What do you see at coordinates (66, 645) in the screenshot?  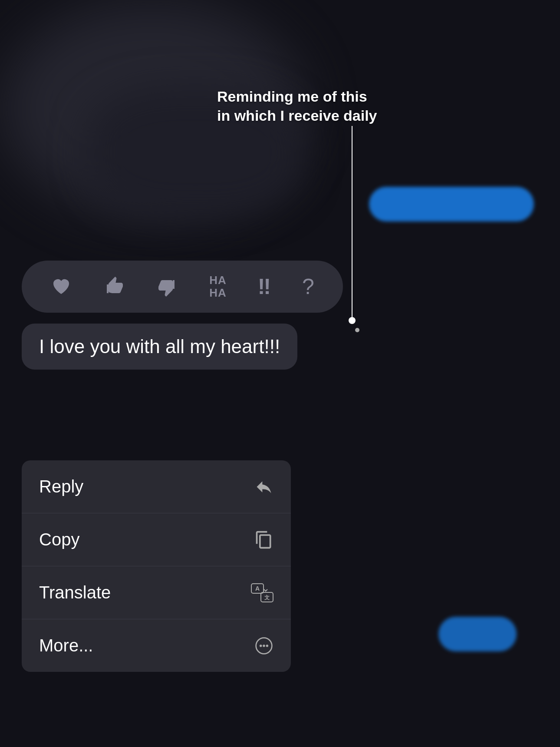 I see `more-label: More...` at bounding box center [66, 645].